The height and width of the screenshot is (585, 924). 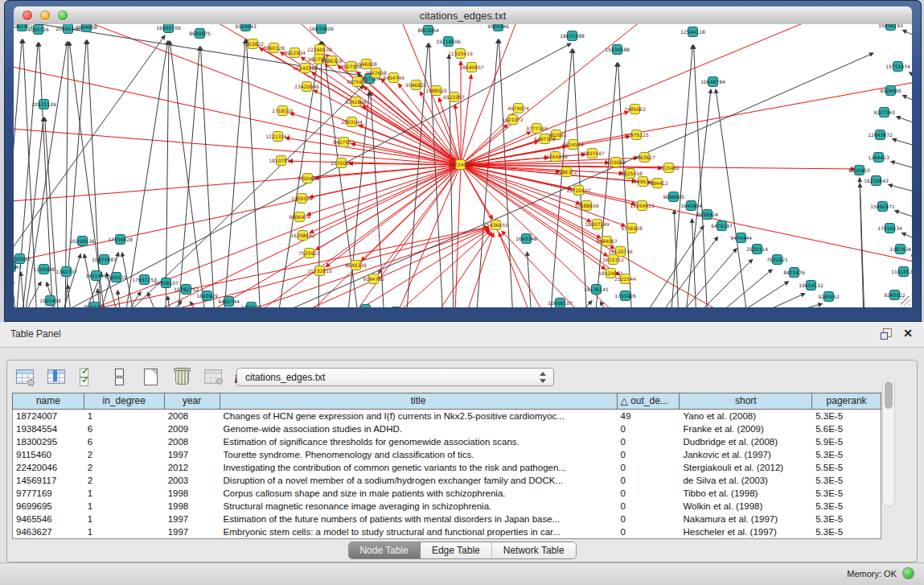 I want to click on graph-node: 17359928, so click(x=121, y=240).